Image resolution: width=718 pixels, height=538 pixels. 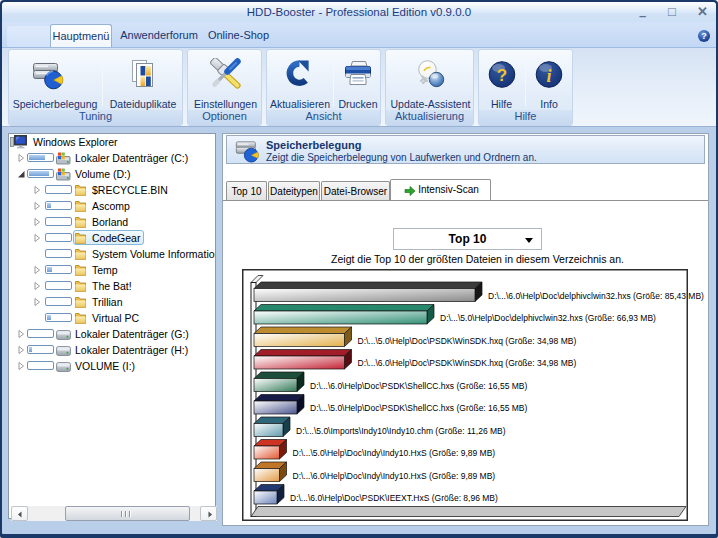 What do you see at coordinates (394, 453) in the screenshot?
I see `svg-text:D:\...\5.0\Help\Doc\Indy\Indy1: D:\...\5.0\Help\Doc\Indy\Indy10.HxS (Grö…` at bounding box center [394, 453].